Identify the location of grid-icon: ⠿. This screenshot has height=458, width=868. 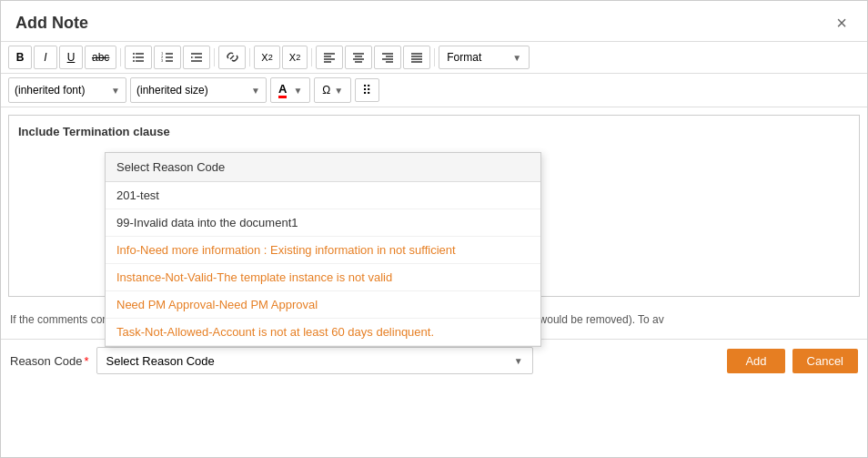
(368, 90).